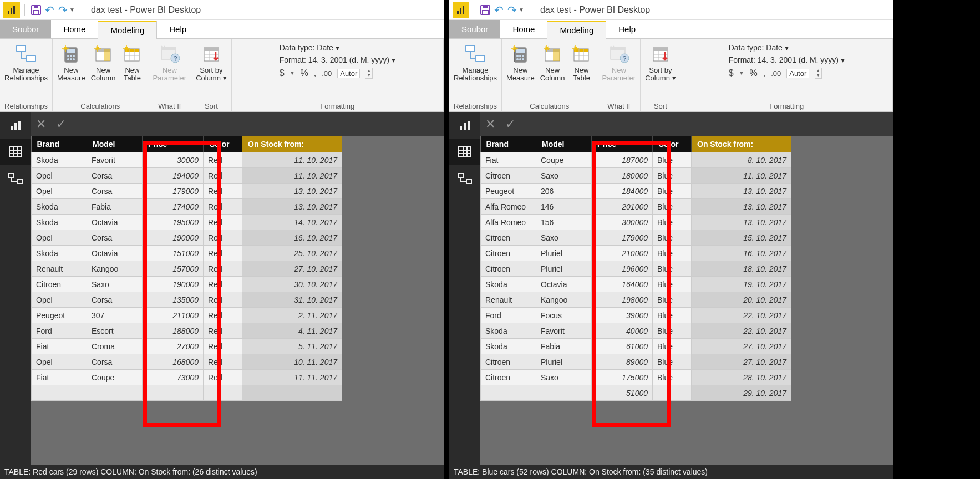 Image resolution: width=980 pixels, height=479 pixels. I want to click on table-row: CitroenSaxo180000Blue11. 10. 2017, so click(636, 176).